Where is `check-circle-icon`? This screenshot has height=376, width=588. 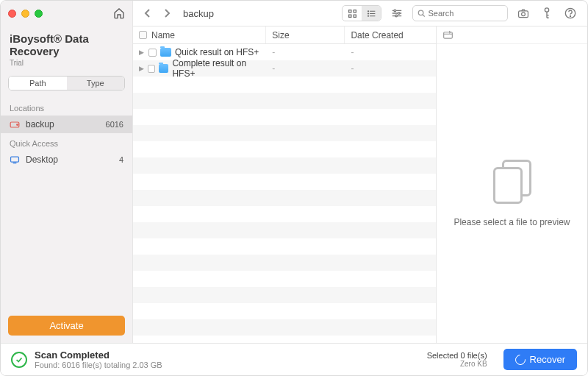
check-circle-icon is located at coordinates (19, 360).